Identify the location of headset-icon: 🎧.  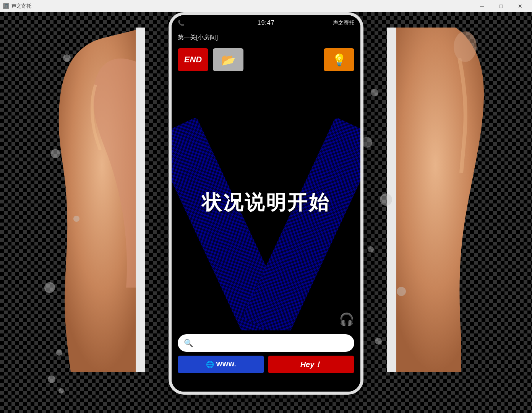
(347, 319).